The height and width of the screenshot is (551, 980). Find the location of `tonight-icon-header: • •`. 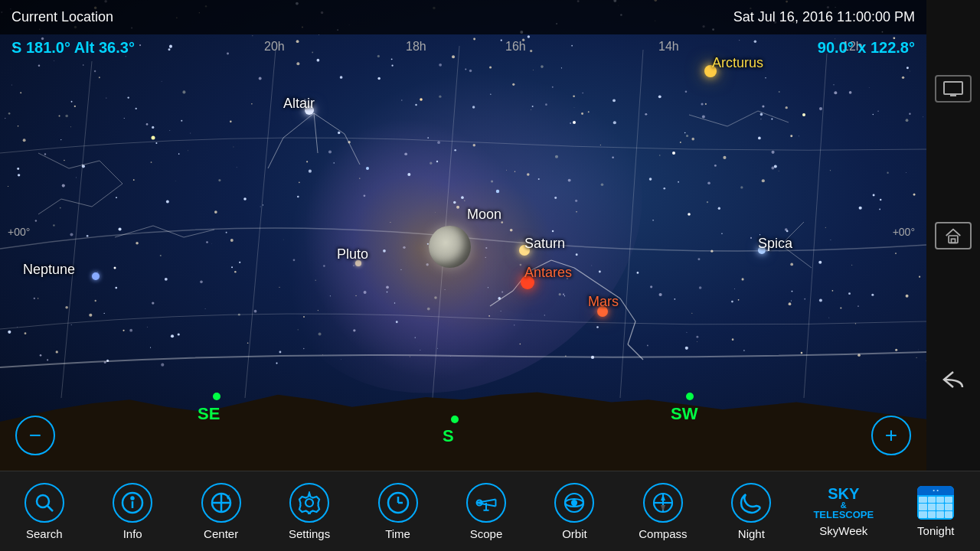

tonight-icon-header: • • is located at coordinates (936, 491).